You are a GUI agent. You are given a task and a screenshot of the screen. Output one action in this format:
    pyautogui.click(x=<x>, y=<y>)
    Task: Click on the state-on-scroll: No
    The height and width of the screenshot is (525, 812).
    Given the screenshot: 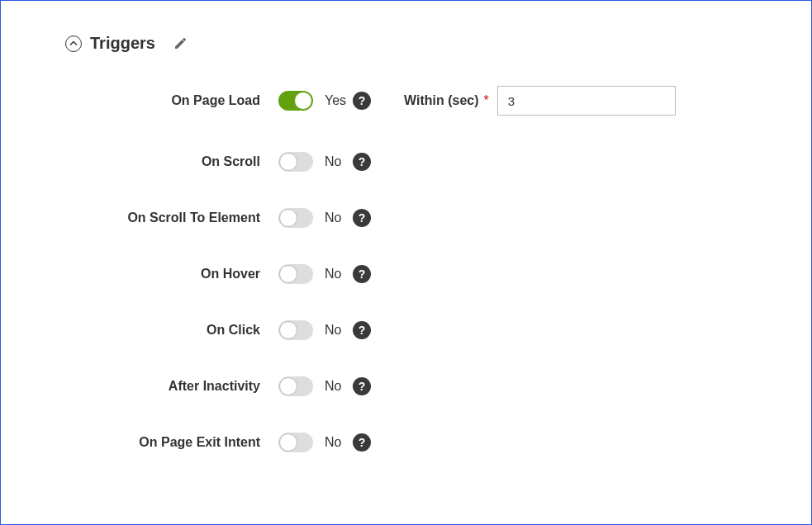 What is the action you would take?
    pyautogui.click(x=336, y=162)
    